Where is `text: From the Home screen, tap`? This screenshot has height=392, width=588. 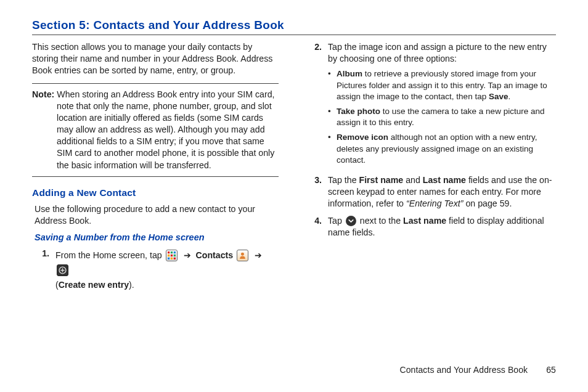
text: From the Home screen, tap is located at coordinates (110, 255).